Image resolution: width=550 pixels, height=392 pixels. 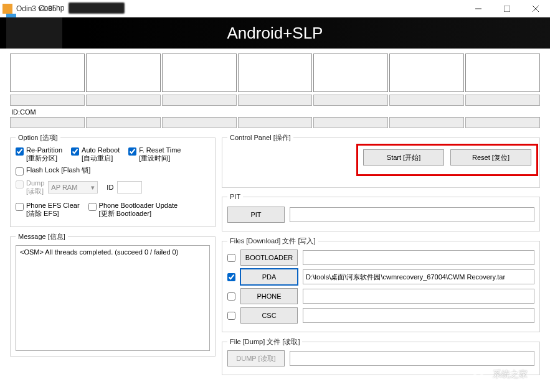 I want to click on thumbnail-row, so click(x=275, y=73).